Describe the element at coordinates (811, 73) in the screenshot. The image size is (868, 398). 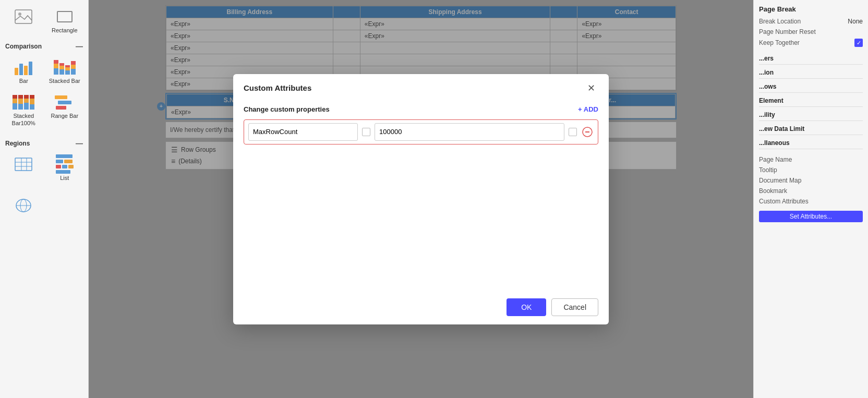
I see `panel-section-ion: ...ion` at that location.